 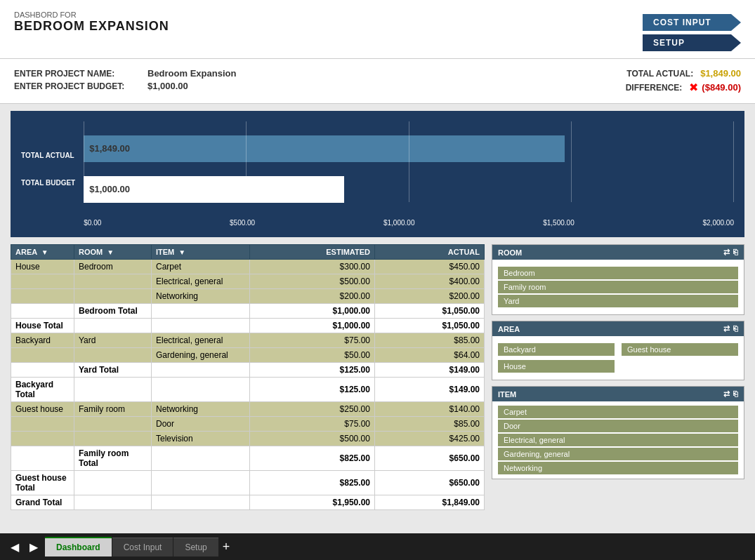 What do you see at coordinates (248, 267) in the screenshot?
I see `table-row: House Bedroom Carpet $300.00 $450.00` at bounding box center [248, 267].